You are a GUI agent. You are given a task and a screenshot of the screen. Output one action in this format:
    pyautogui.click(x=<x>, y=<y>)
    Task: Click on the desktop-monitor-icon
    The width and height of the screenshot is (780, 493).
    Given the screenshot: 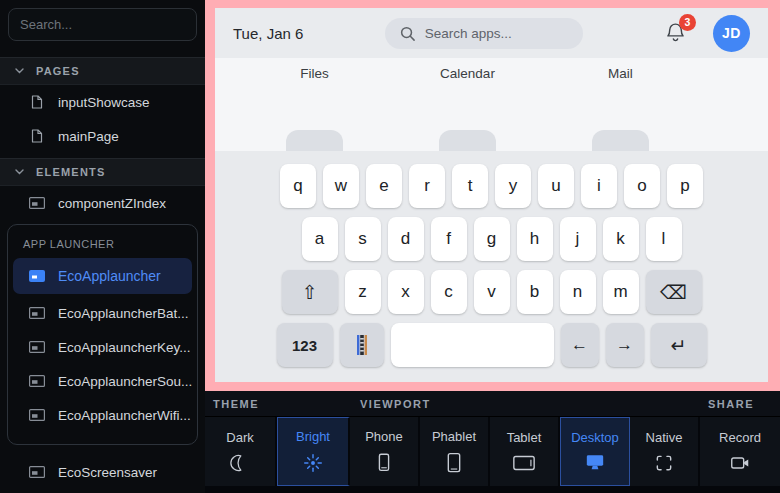 What is the action you would take?
    pyautogui.click(x=595, y=463)
    